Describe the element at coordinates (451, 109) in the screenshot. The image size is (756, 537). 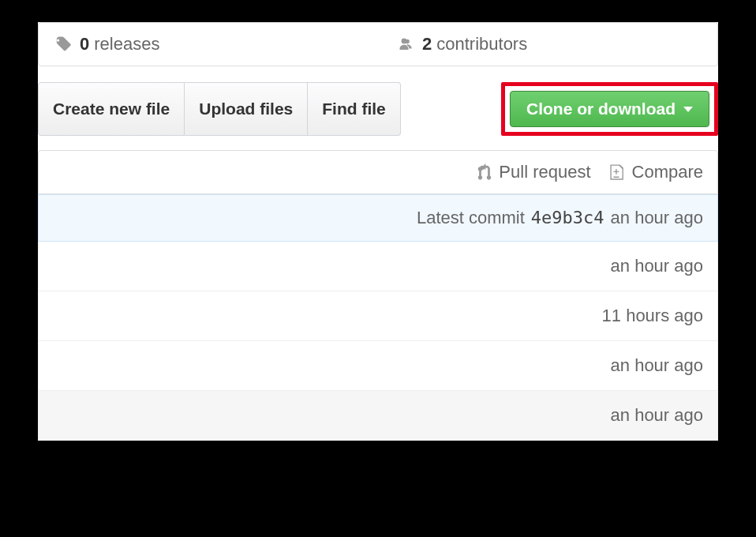
I see `spacer` at that location.